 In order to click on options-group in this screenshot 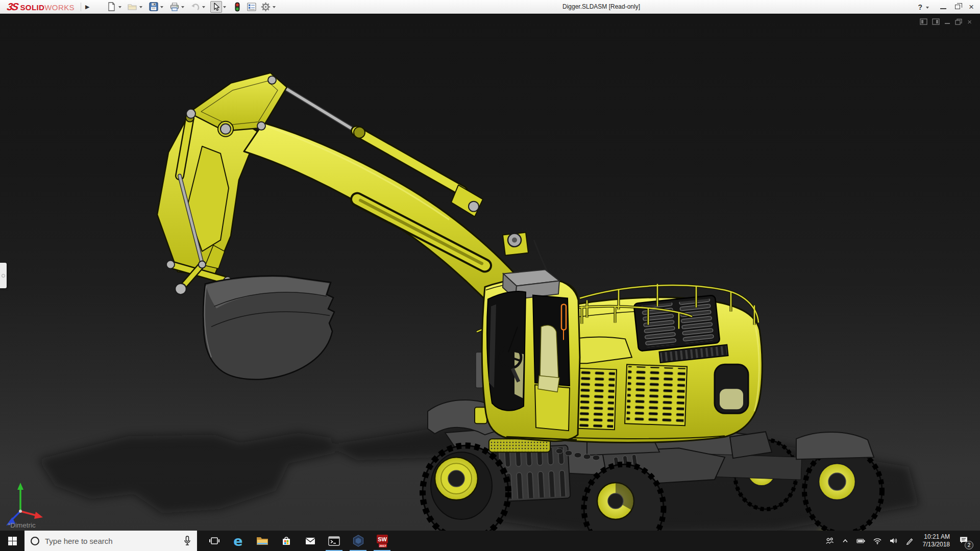, I will do `click(269, 7)`.